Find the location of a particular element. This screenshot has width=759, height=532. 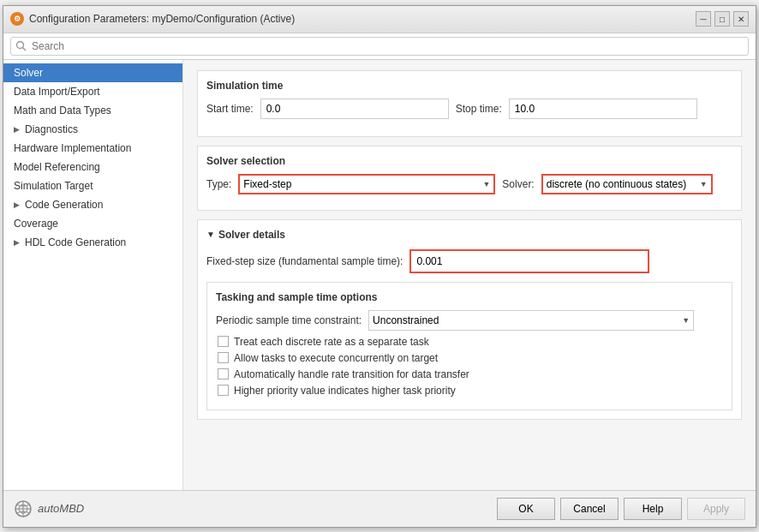

tasking-title: Tasking and sample time options is located at coordinates (469, 297).